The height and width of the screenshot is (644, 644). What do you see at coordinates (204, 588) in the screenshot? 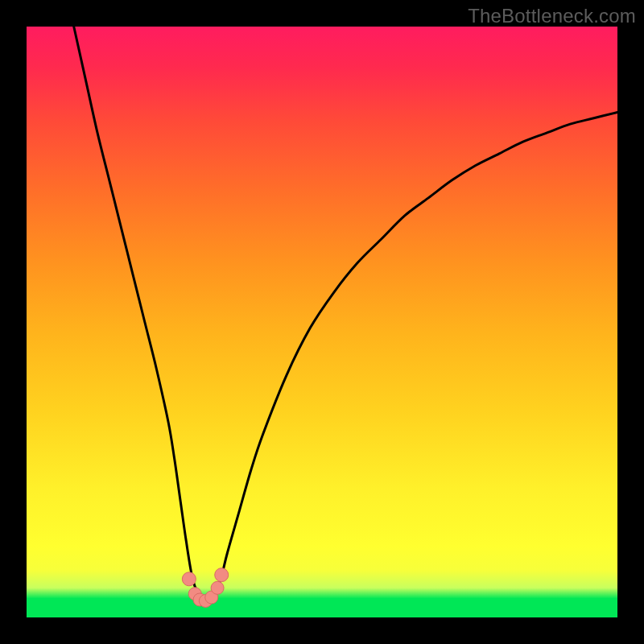
I see `valley-markers` at bounding box center [204, 588].